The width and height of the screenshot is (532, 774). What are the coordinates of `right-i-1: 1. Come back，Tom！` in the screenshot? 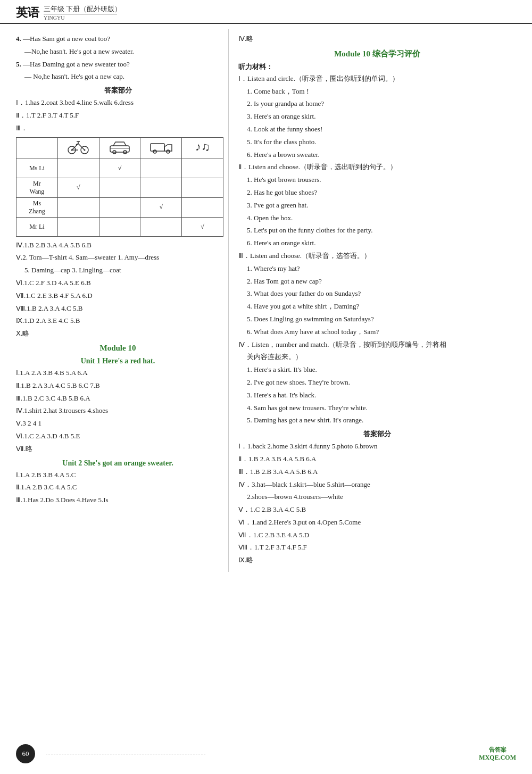 It's located at (377, 91).